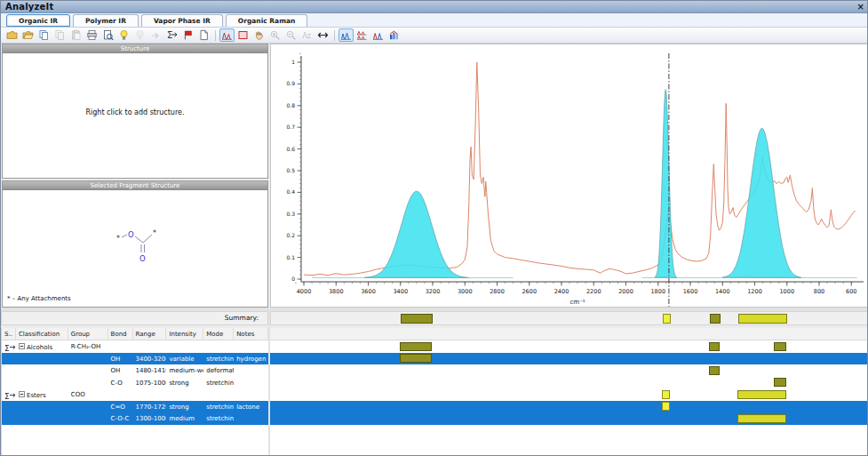  I want to click on svg-text: 1800, so click(657, 292).